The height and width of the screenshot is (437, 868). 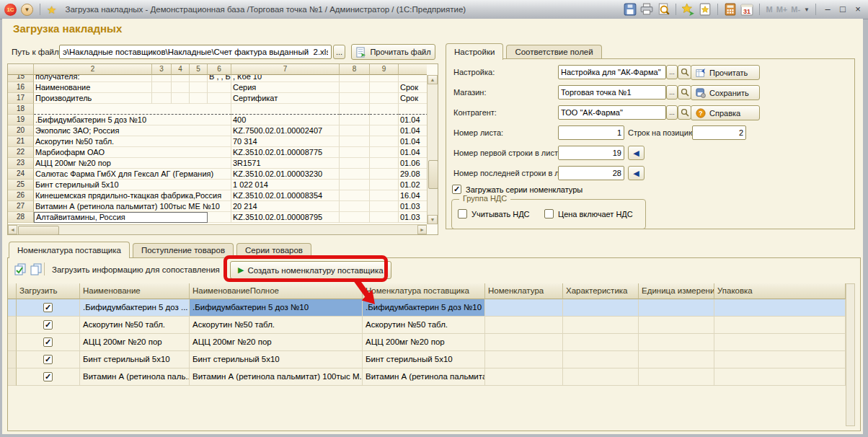 What do you see at coordinates (93, 79) in the screenshot?
I see `grid-cell: получателя:` at bounding box center [93, 79].